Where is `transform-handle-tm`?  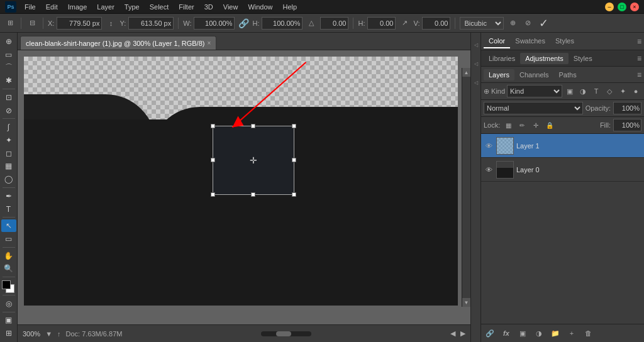
transform-handle-tm is located at coordinates (253, 126).